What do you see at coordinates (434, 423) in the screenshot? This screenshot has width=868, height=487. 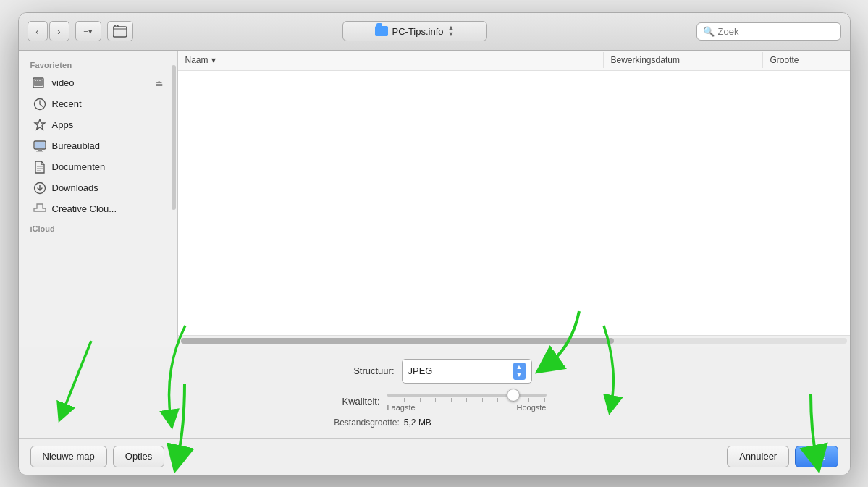 I see `filesize-row: Bestandsgrootte: 5,2 MB` at bounding box center [434, 423].